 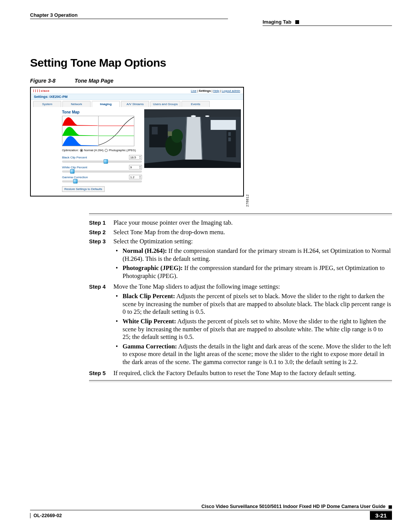 I want to click on black-clip-input, so click(x=134, y=157).